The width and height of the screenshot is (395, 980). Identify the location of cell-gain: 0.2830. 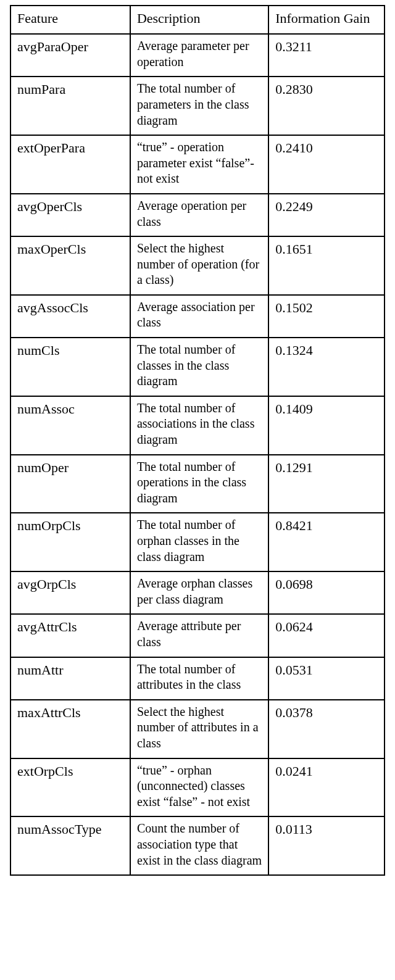
(326, 106).